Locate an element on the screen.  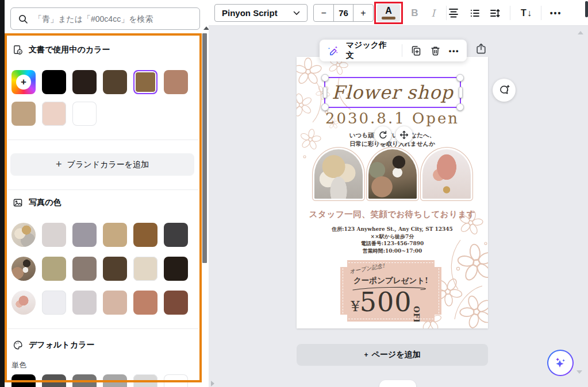
toolbar-more-button: ••• is located at coordinates (556, 13).